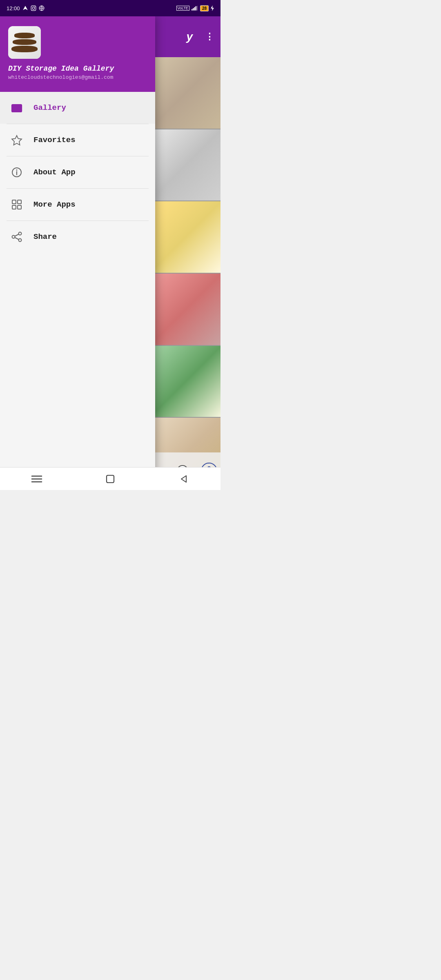 The height and width of the screenshot is (980, 441). Describe the element at coordinates (17, 205) in the screenshot. I see `grid-icon` at that location.